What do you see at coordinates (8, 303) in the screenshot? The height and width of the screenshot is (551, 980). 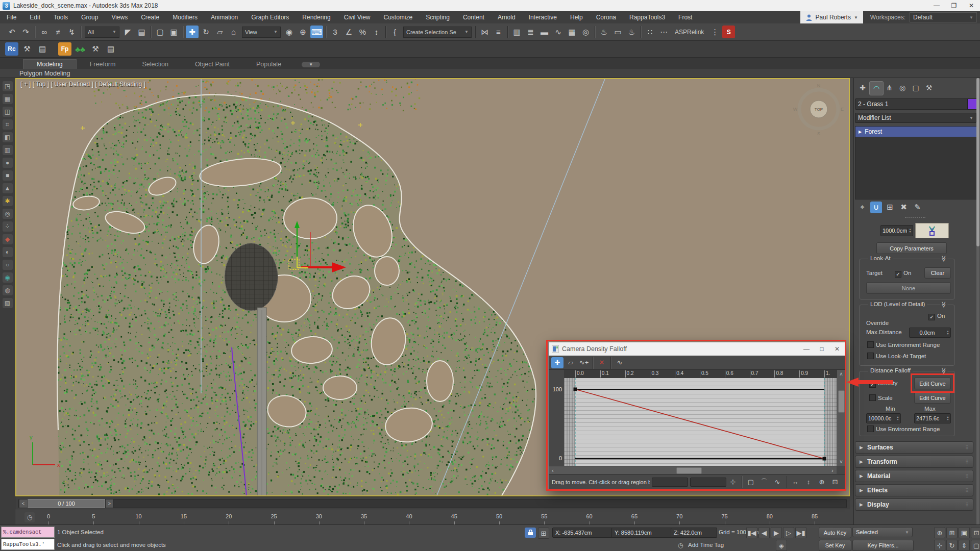 I see `left-tool-misc-icon: ▧` at bounding box center [8, 303].